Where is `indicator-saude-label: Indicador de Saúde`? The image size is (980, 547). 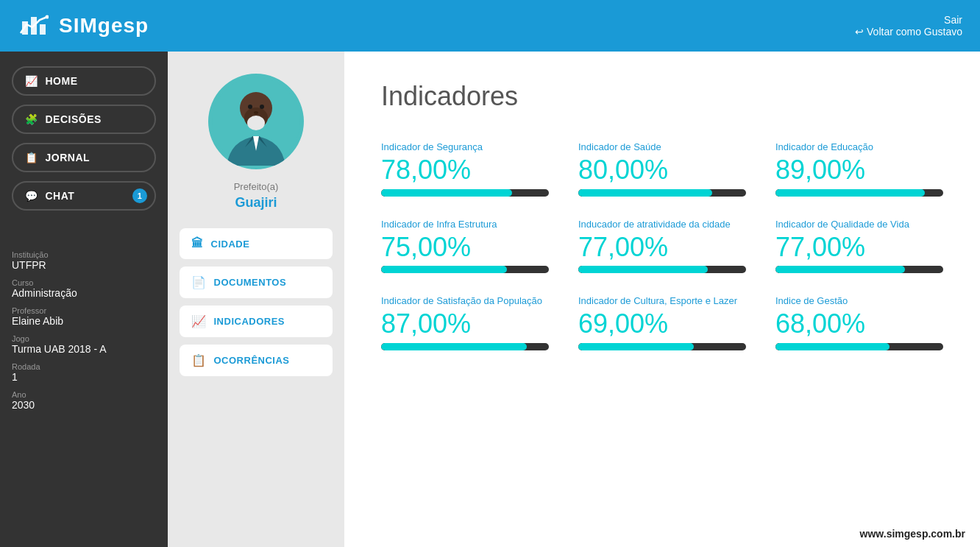
indicator-saude-label: Indicador de Saúde is located at coordinates (662, 147).